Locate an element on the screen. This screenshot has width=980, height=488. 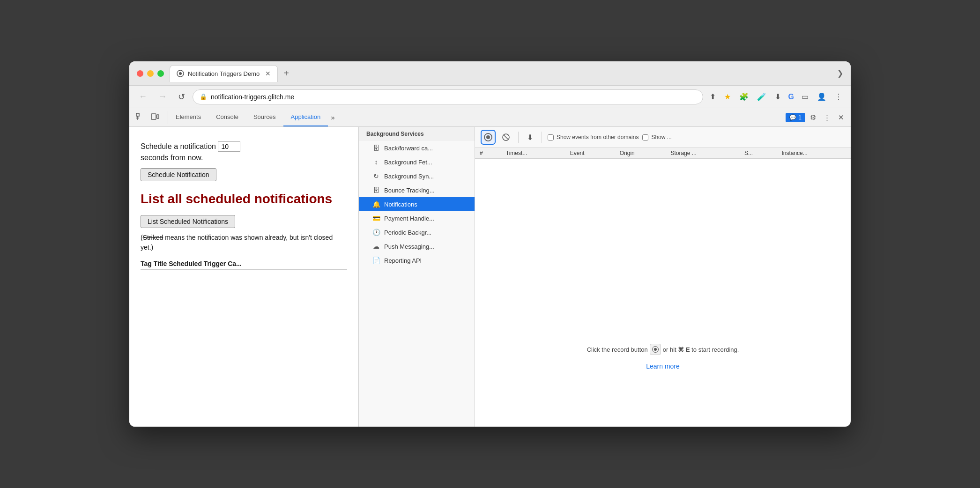
sidebar-section-title: Background Services is located at coordinates (417, 134).